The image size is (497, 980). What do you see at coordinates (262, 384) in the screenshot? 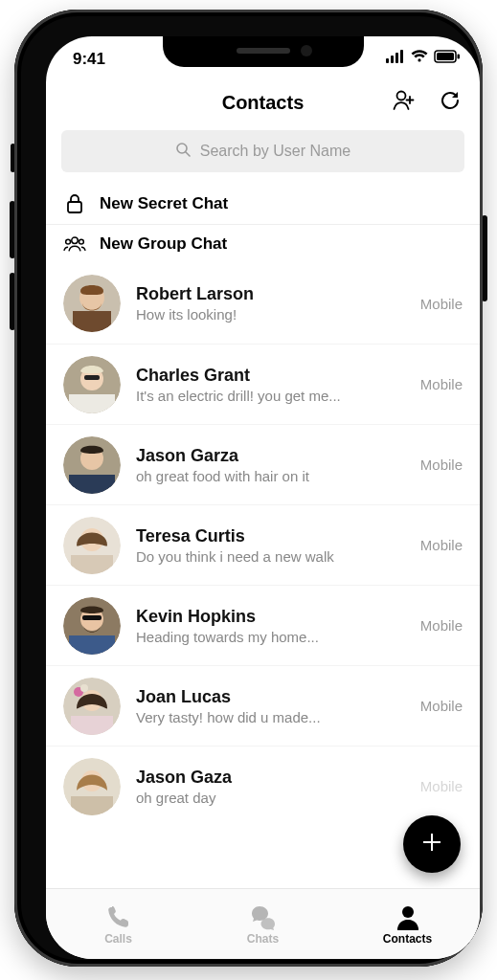
I see `contact-row: Charles Grant It's an electric drill! yo…` at bounding box center [262, 384].